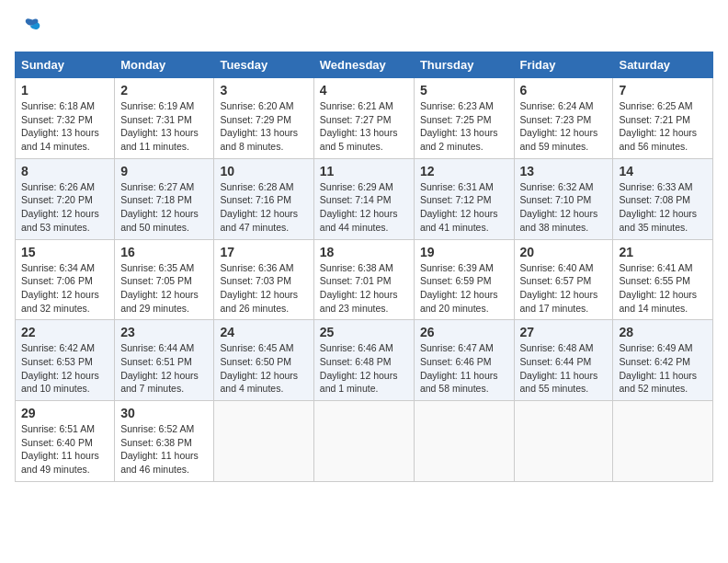  Describe the element at coordinates (663, 332) in the screenshot. I see `day-number: 28` at that location.